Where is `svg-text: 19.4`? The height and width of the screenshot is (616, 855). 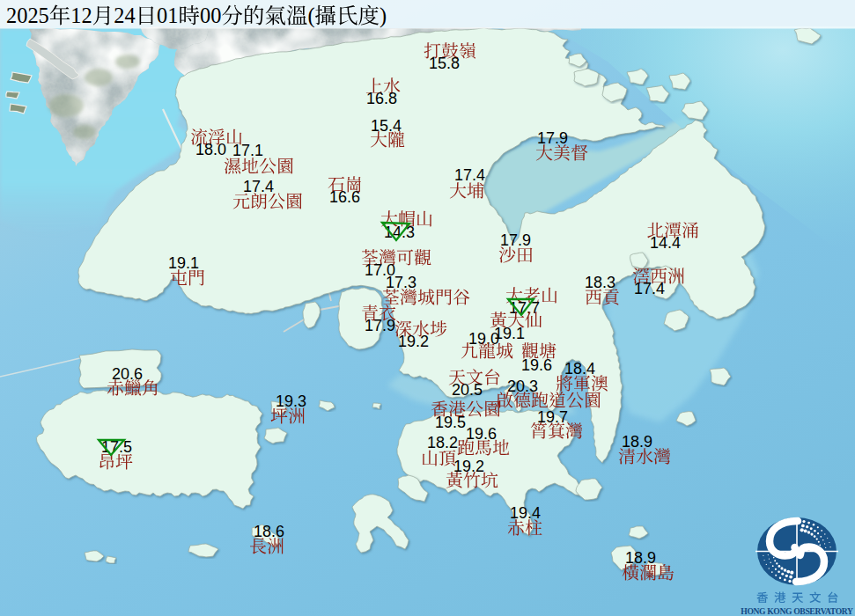
svg-text: 19.4 is located at coordinates (525, 513).